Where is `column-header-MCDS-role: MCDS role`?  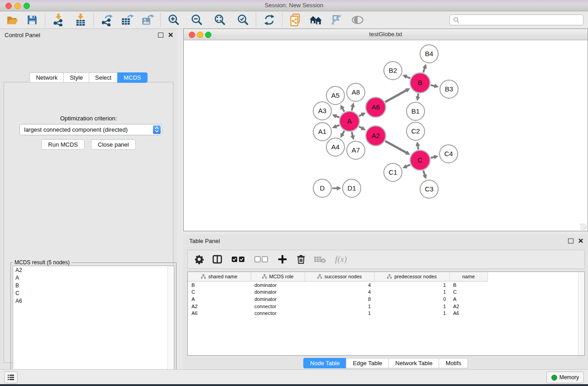
column-header-MCDS-role: MCDS role is located at coordinates (278, 277).